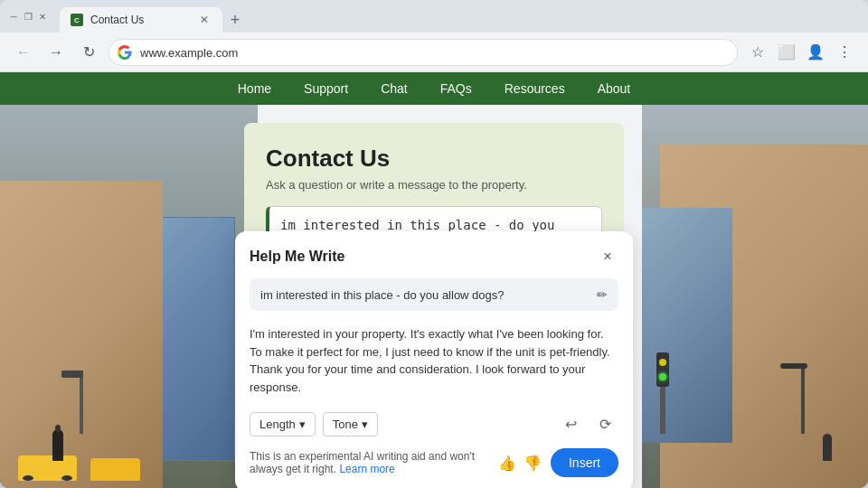  Describe the element at coordinates (456, 89) in the screenshot. I see `nav-item-faqs: FAQs` at that location.